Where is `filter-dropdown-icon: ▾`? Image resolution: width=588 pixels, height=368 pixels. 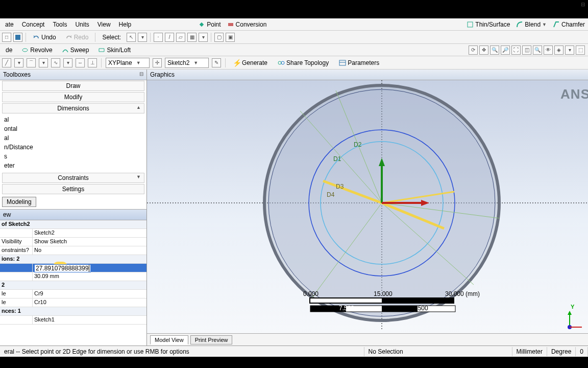
filter-dropdown-icon: ▾ is located at coordinates (203, 37).